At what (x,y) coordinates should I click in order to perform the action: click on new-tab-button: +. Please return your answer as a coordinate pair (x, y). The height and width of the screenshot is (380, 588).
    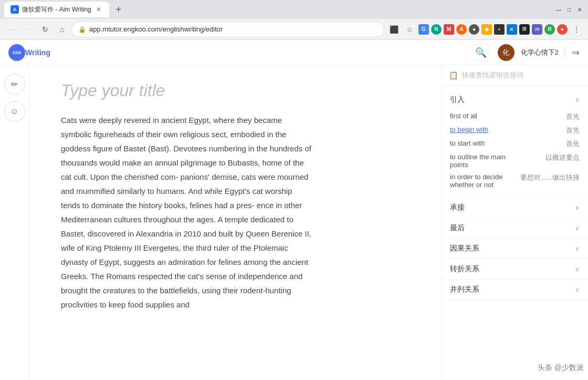
    Looking at the image, I should click on (119, 9).